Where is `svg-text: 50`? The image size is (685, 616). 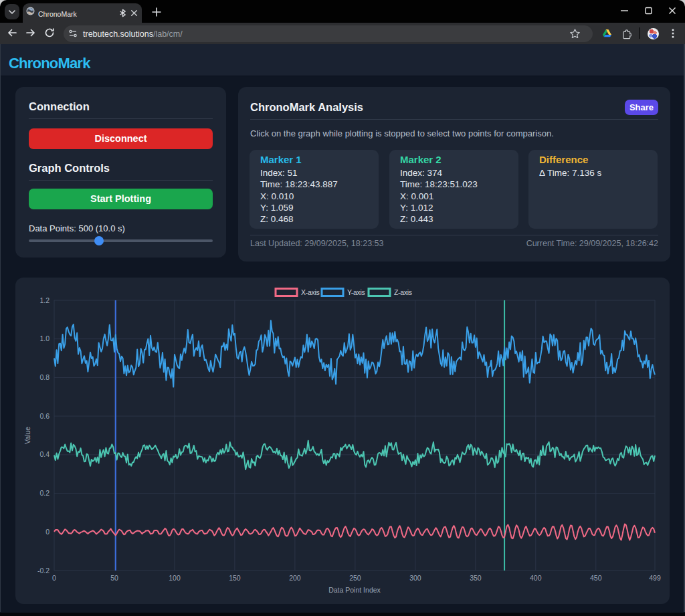
svg-text: 50 is located at coordinates (114, 578).